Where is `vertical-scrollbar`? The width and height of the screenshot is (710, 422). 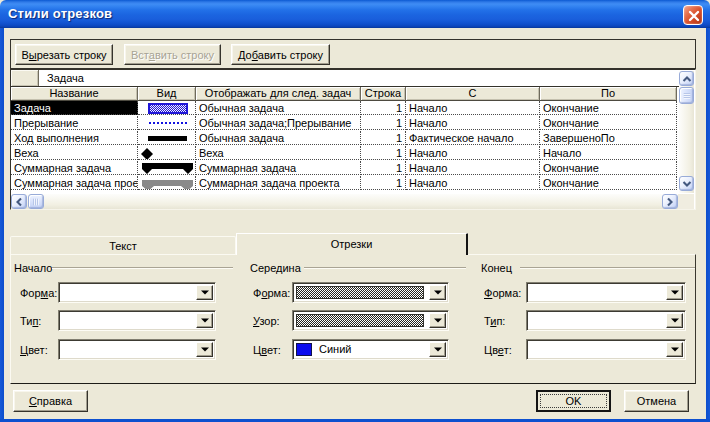 vertical-scrollbar is located at coordinates (686, 132).